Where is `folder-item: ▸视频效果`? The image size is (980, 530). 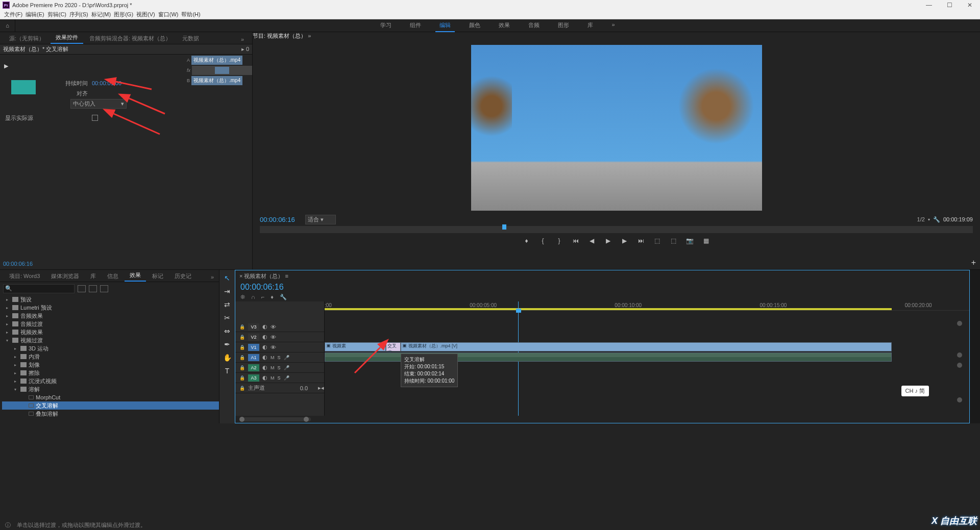 folder-item: ▸视频效果 is located at coordinates (110, 332).